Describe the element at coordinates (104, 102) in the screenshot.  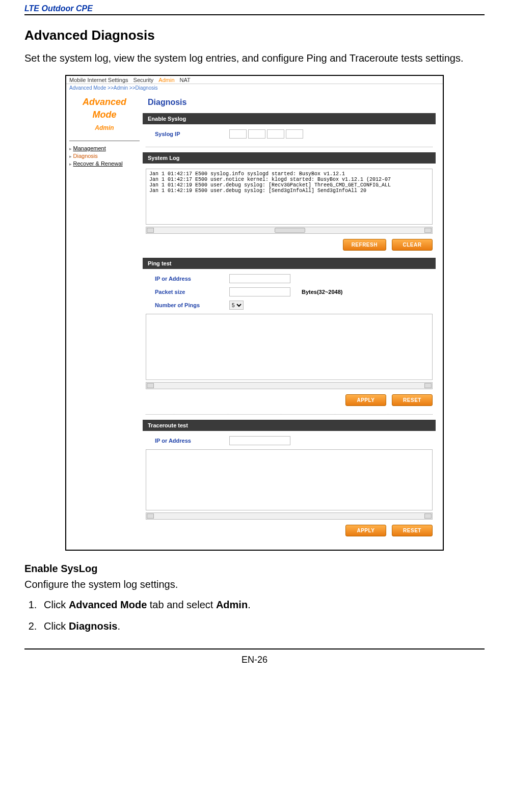
I see `advmode-line1: Advanced` at that location.